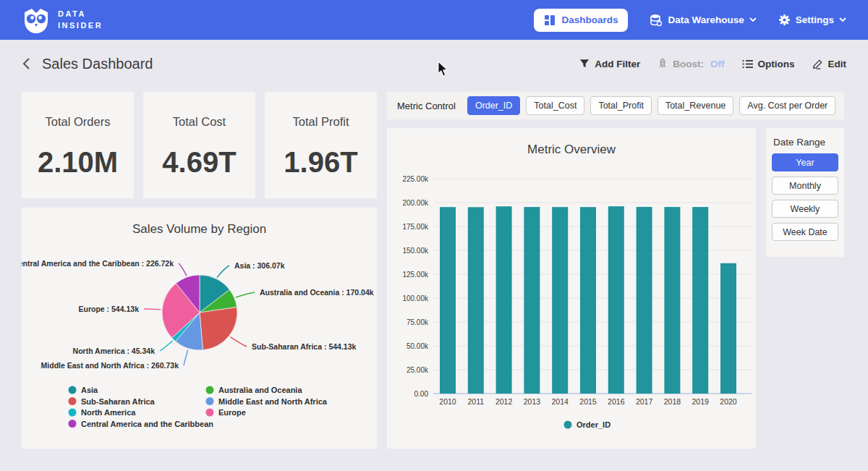  I want to click on edit-button: Edit, so click(830, 64).